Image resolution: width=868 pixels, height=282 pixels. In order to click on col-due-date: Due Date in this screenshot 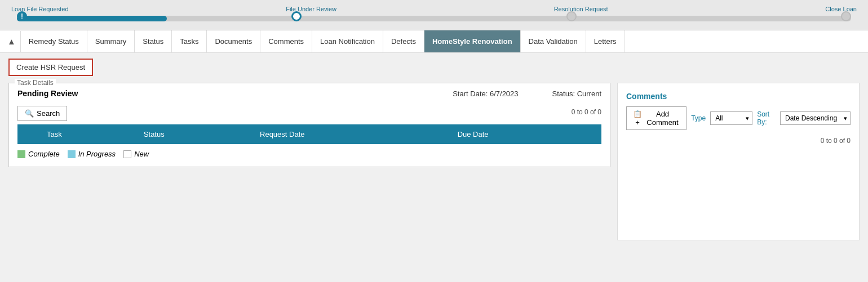, I will do `click(526, 134)`.